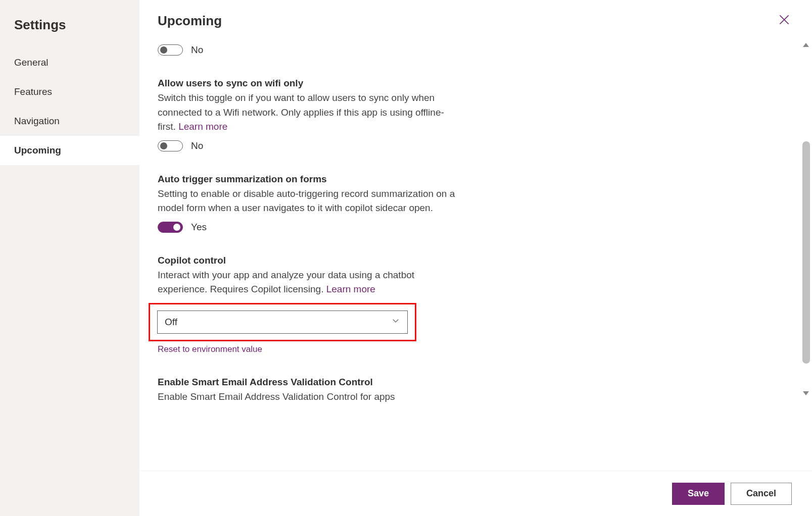 This screenshot has height=516, width=812. Describe the element at coordinates (476, 493) in the screenshot. I see `footer-actions: Save Cancel` at that location.